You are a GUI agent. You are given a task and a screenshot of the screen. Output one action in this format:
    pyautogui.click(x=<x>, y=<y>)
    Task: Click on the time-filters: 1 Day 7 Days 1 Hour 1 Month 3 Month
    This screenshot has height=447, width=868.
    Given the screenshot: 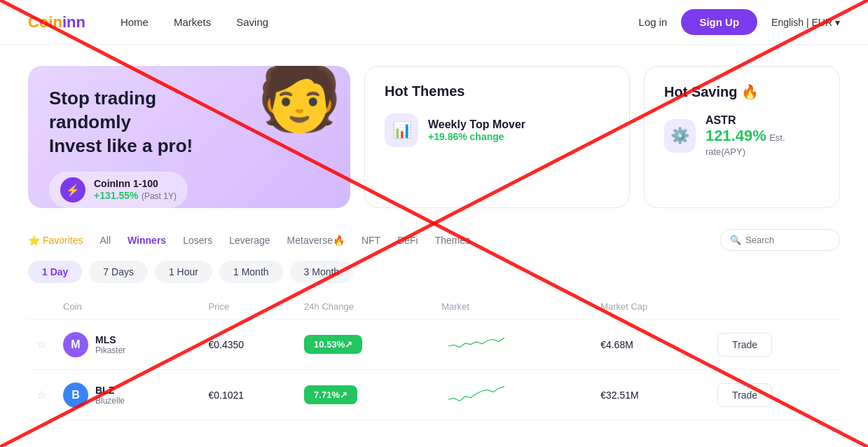 What is the action you would take?
    pyautogui.click(x=434, y=272)
    